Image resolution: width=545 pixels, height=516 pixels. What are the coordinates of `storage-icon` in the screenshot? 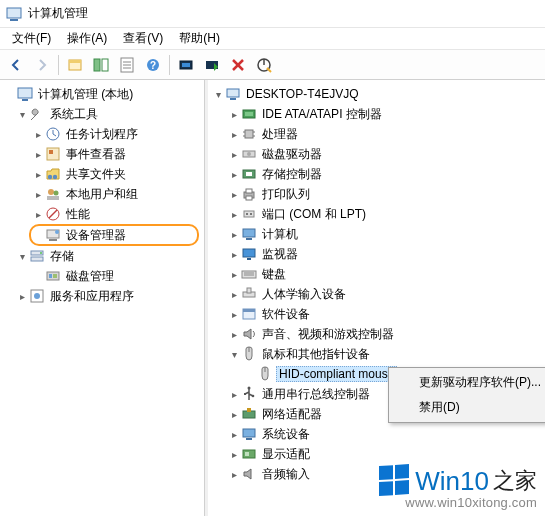 It's located at (37, 256).